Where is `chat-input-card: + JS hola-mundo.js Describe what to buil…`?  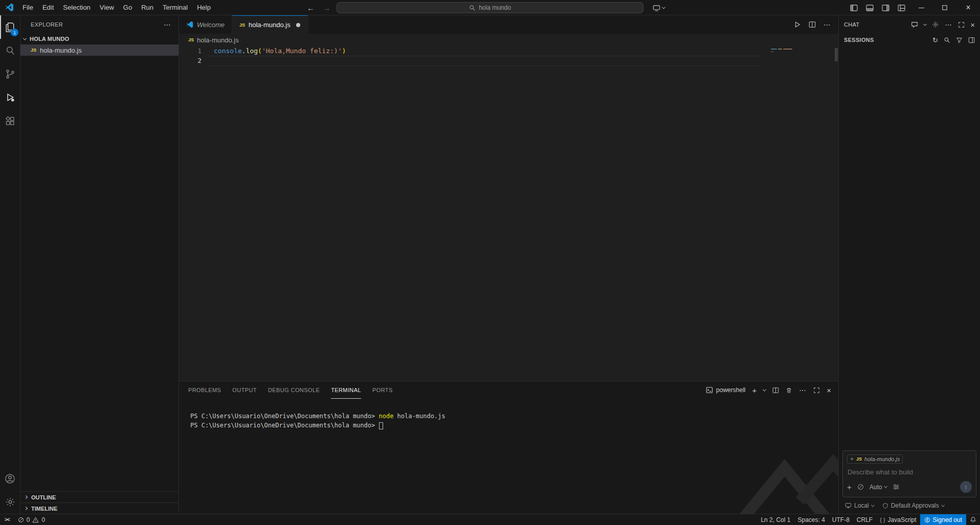
chat-input-card: + JS hola-mundo.js Describe what to buil… is located at coordinates (909, 474).